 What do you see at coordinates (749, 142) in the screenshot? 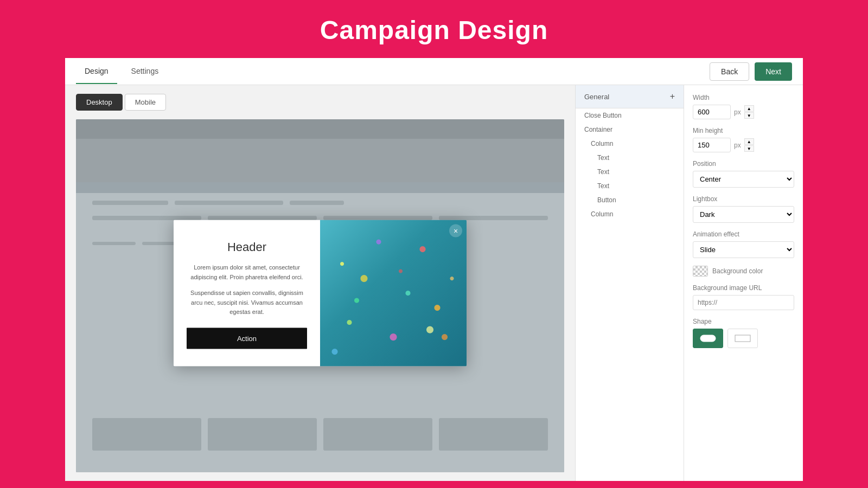
I see `min-height-increment: ▲` at bounding box center [749, 142].